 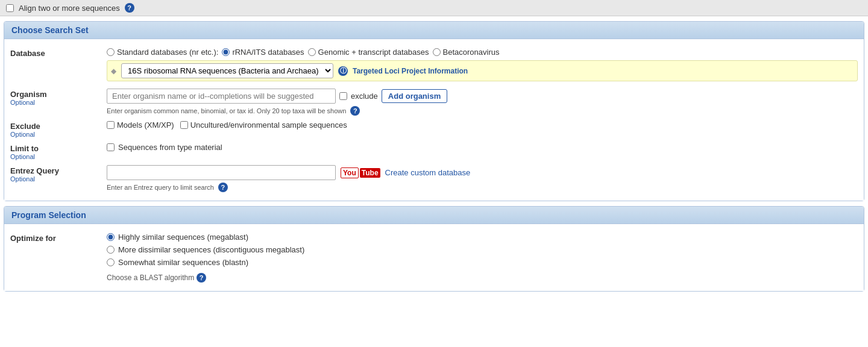 I want to click on top-align-bar: Align two or more sequences ?, so click(x=434, y=8).